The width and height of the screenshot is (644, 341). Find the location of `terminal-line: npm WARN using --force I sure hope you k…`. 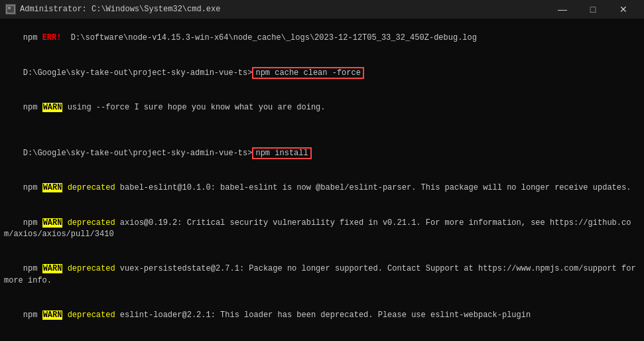

terminal-line: npm WARN using --force I sure hope you k… is located at coordinates (322, 107).